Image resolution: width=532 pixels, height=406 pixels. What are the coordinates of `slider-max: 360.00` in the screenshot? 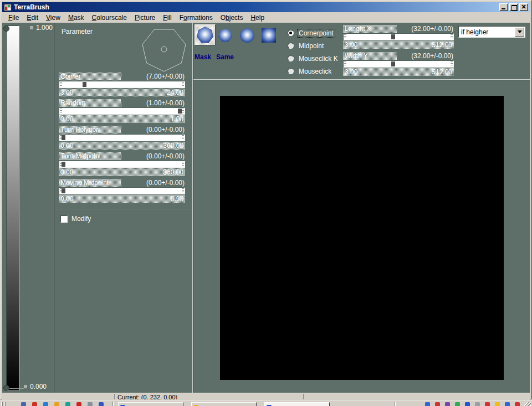 It's located at (173, 146).